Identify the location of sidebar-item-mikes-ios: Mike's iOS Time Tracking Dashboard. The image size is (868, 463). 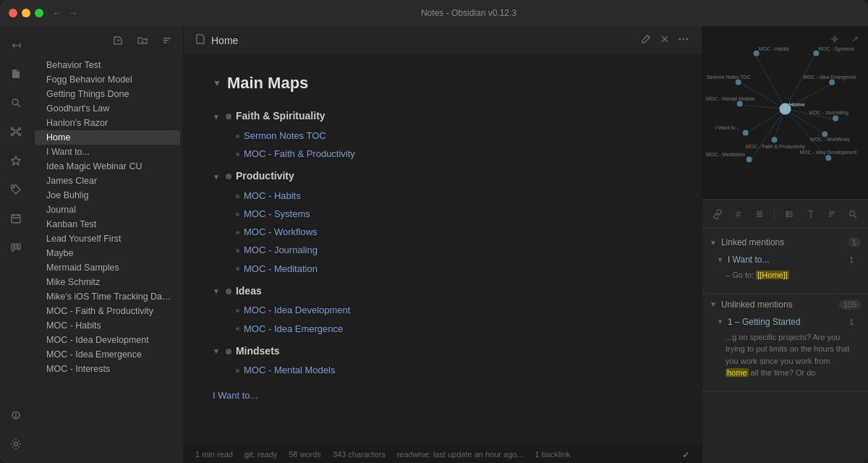
(107, 297).